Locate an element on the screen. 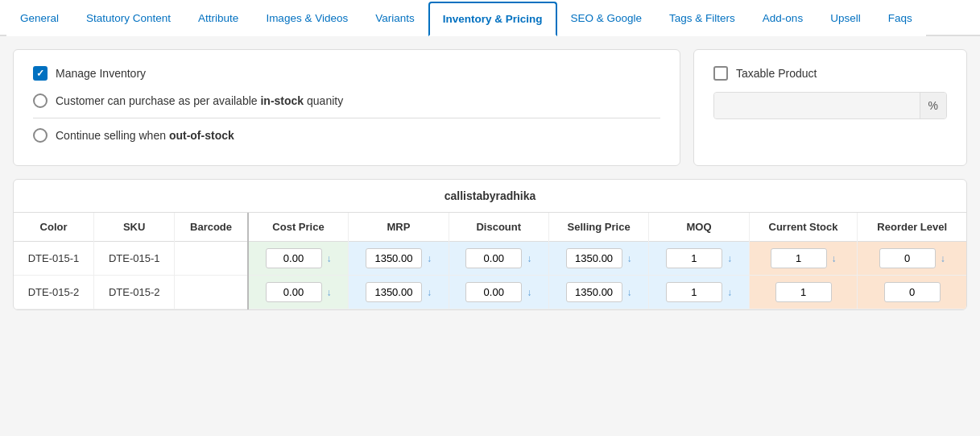 The image size is (980, 436). percent-input-row: % is located at coordinates (830, 106).